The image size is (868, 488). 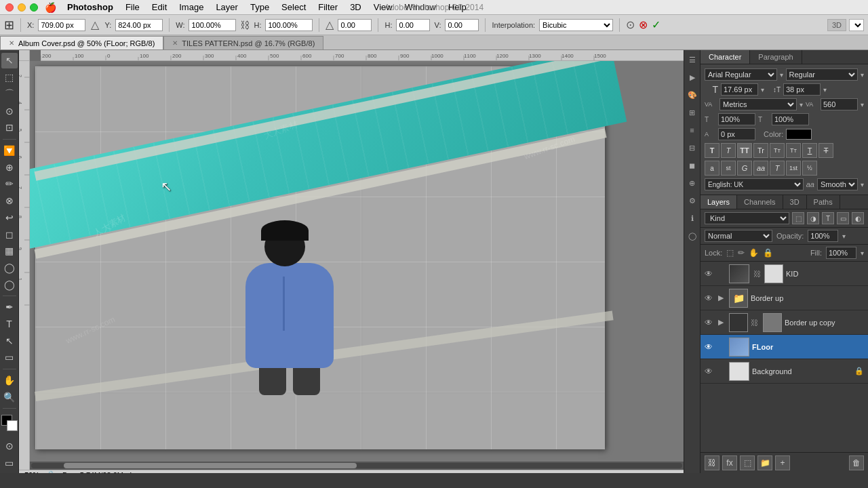 I want to click on smallcaps-button: Tr, so click(x=761, y=150).